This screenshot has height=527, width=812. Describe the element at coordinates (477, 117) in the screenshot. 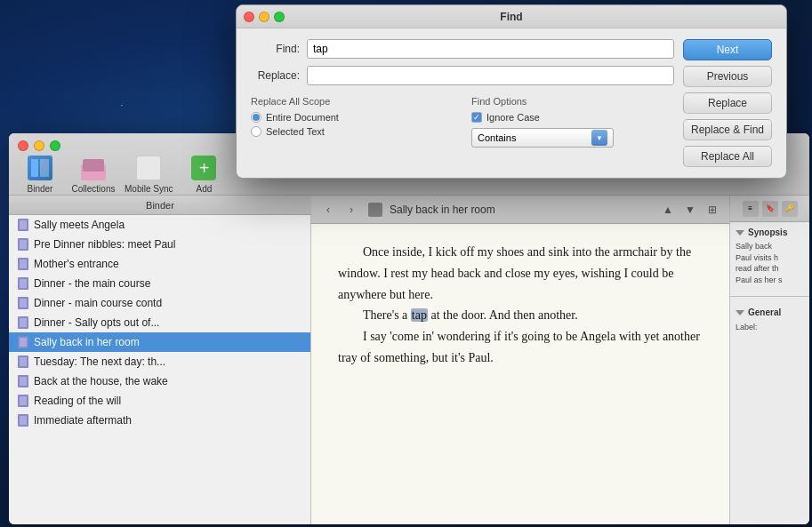

I see `ignore-case-checkbox` at that location.